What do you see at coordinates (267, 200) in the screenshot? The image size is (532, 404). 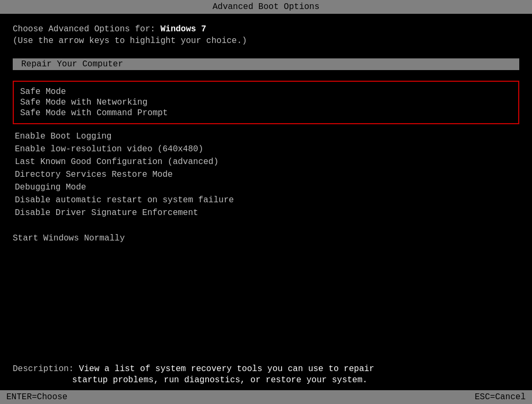 I see `menu-item-5: Disable automatic restart on system fail…` at bounding box center [267, 200].